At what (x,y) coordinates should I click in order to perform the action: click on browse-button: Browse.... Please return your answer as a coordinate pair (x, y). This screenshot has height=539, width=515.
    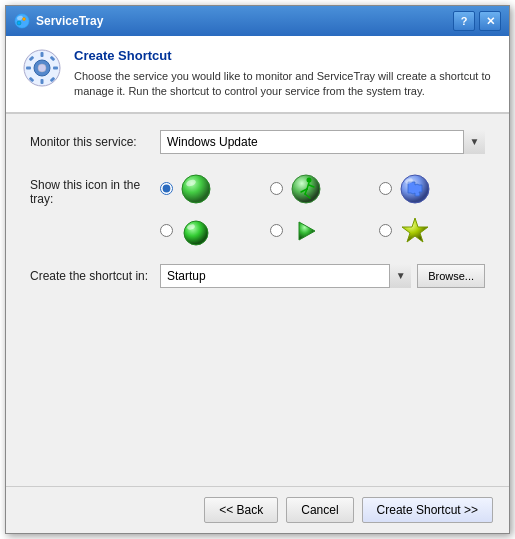
    Looking at the image, I should click on (451, 276).